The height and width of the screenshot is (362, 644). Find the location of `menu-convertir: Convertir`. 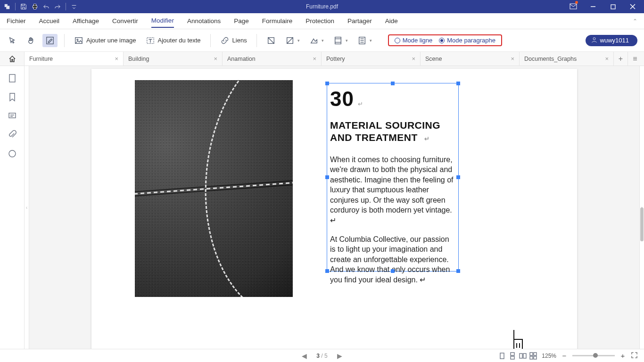

menu-convertir: Convertir is located at coordinates (125, 21).